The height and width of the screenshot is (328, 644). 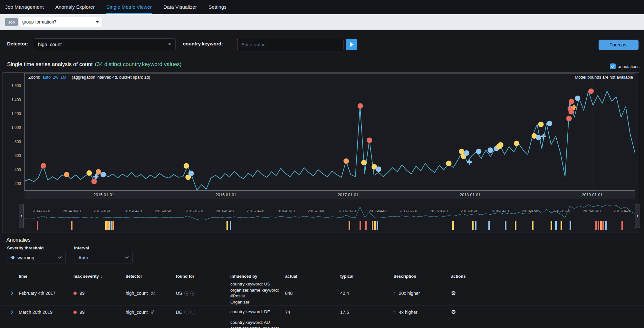 I want to click on context-axis-label: 2015-10-01, so click(x=195, y=211).